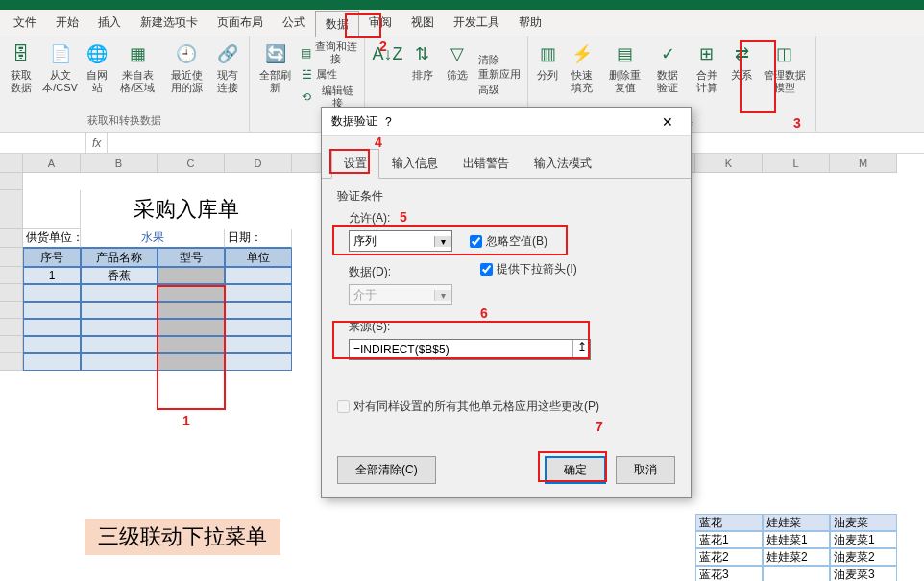 The width and height of the screenshot is (924, 581). I want to click on help-button: ?, so click(388, 122).